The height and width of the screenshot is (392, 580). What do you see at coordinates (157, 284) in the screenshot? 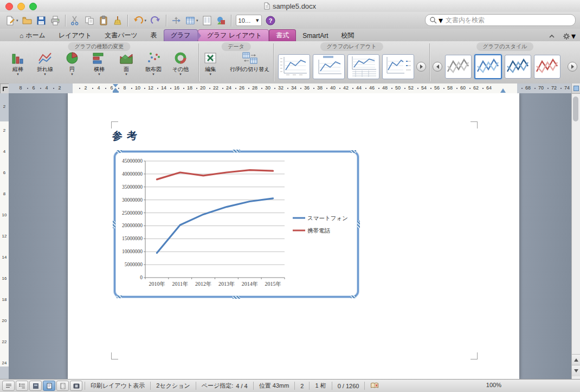
I see `svg-text: 2010年` at bounding box center [157, 284].